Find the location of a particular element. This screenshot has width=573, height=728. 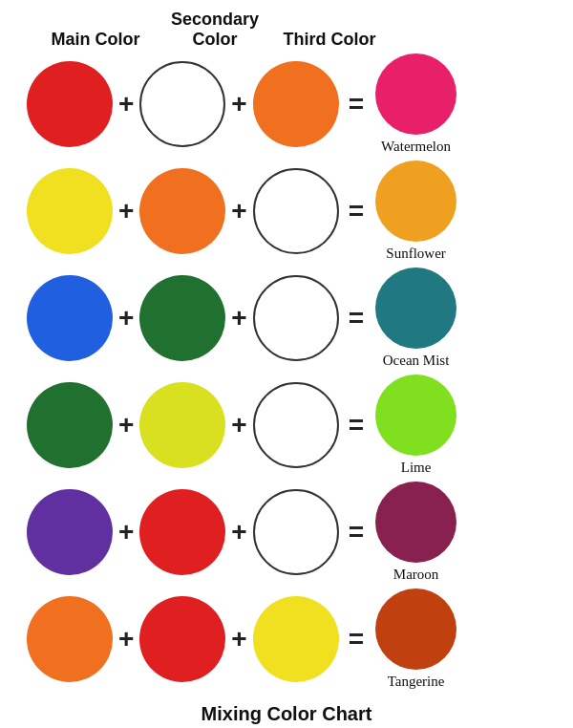

mix-row-1: ++=Watermelon is located at coordinates (286, 104).